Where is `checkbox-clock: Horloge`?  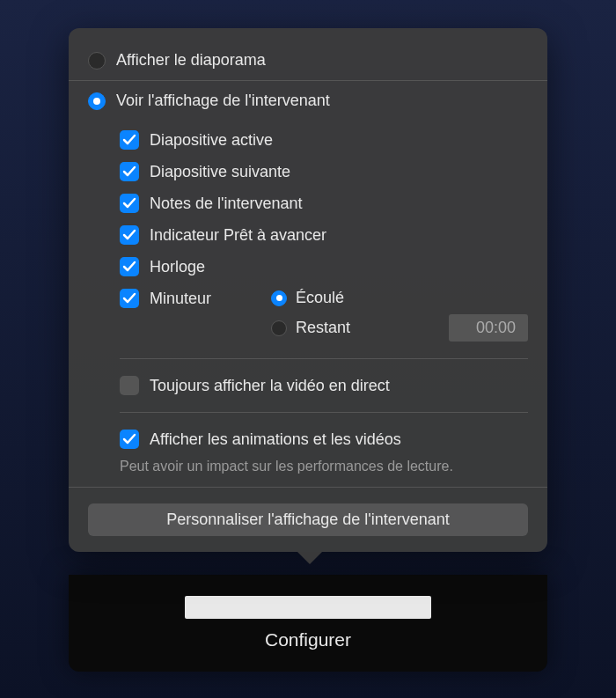 checkbox-clock: Horloge is located at coordinates (324, 267).